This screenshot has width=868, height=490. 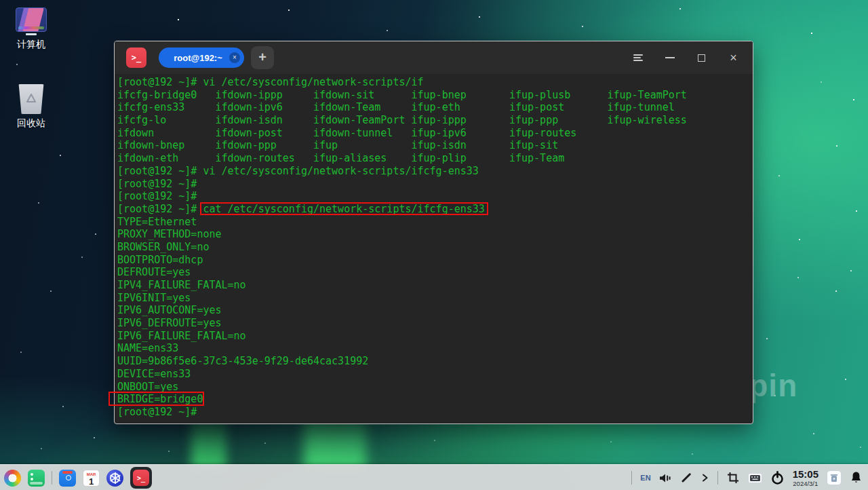 What do you see at coordinates (182, 285) in the screenshot?
I see `terminal-text: IPV4_FAILURE_FATAL=no` at bounding box center [182, 285].